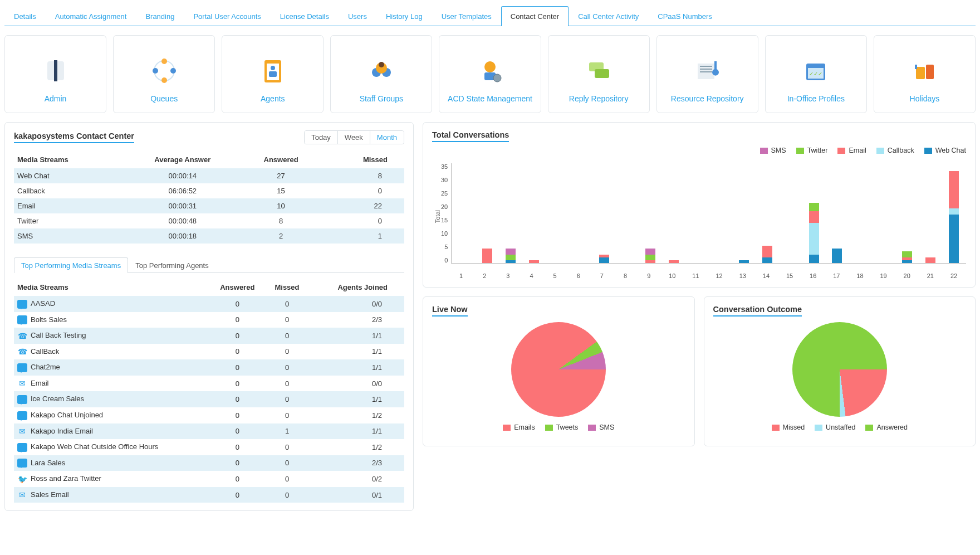 This screenshot has width=980, height=555. I want to click on table-row: Web Chat 00:00:14 27 8, so click(209, 176).